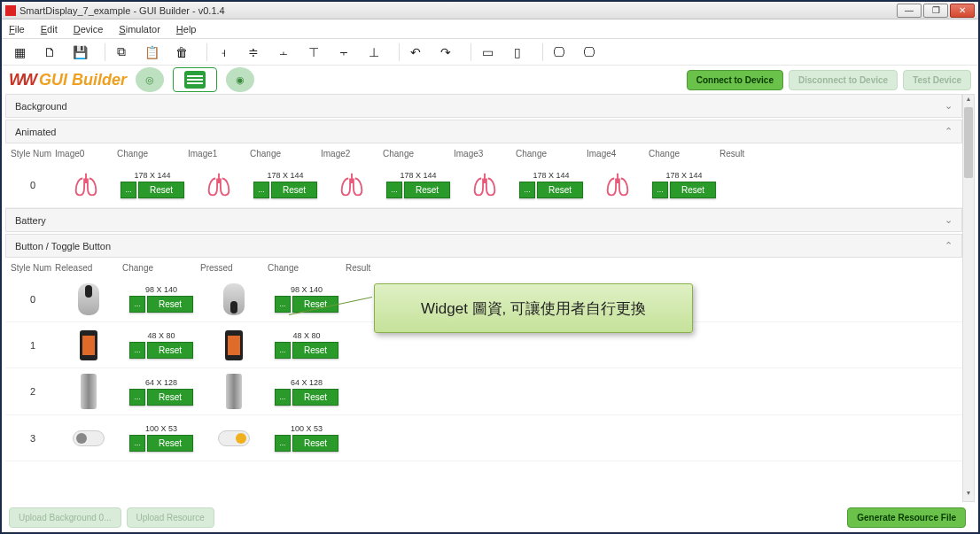 This screenshot has width=980, height=534. What do you see at coordinates (86, 154) in the screenshot?
I see `col-image0: Image0` at bounding box center [86, 154].